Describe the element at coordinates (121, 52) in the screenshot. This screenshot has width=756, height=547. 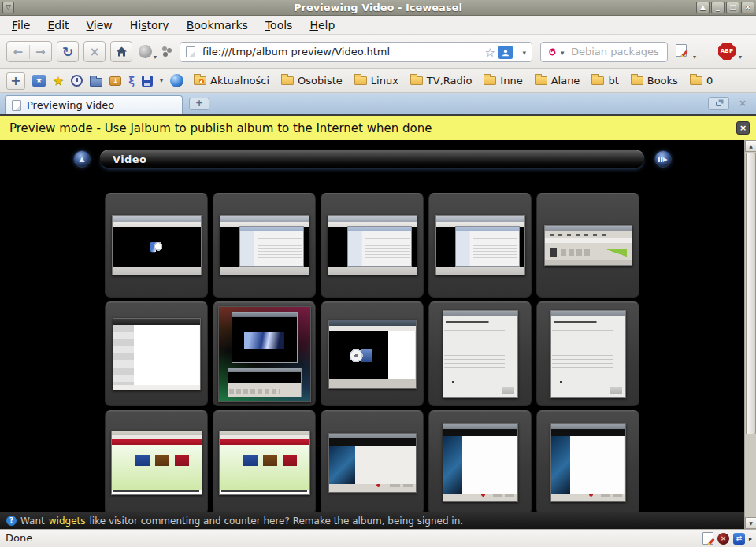
I see `home-button` at that location.